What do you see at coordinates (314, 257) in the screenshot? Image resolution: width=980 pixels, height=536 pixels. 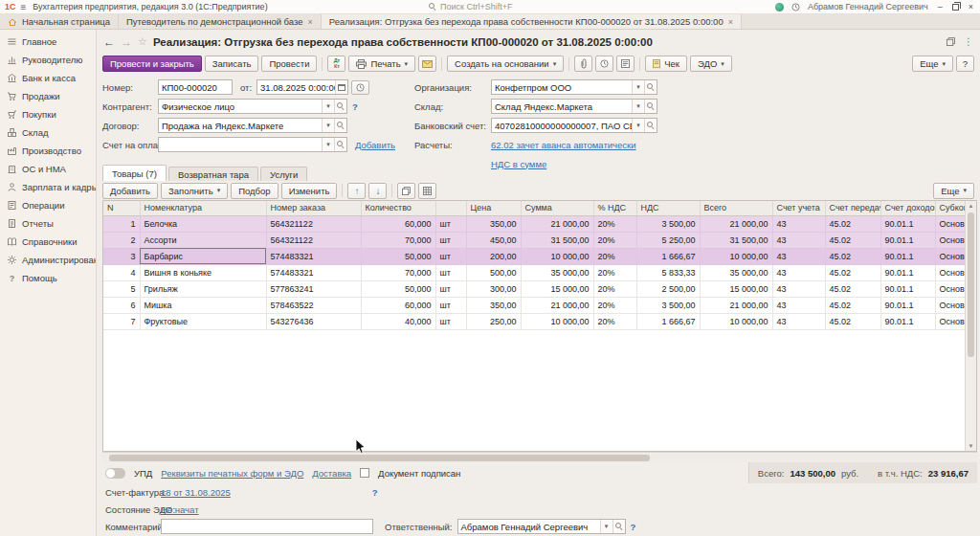 I see `cell: 574483321` at bounding box center [314, 257].